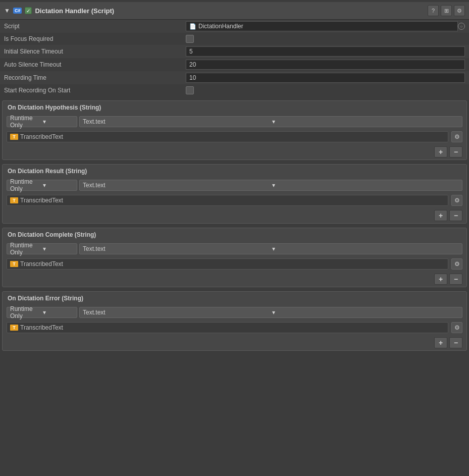 The height and width of the screenshot is (476, 469). What do you see at coordinates (42, 122) in the screenshot?
I see `runtime-dropdown-hypothesis: Runtime Only ▾` at bounding box center [42, 122].